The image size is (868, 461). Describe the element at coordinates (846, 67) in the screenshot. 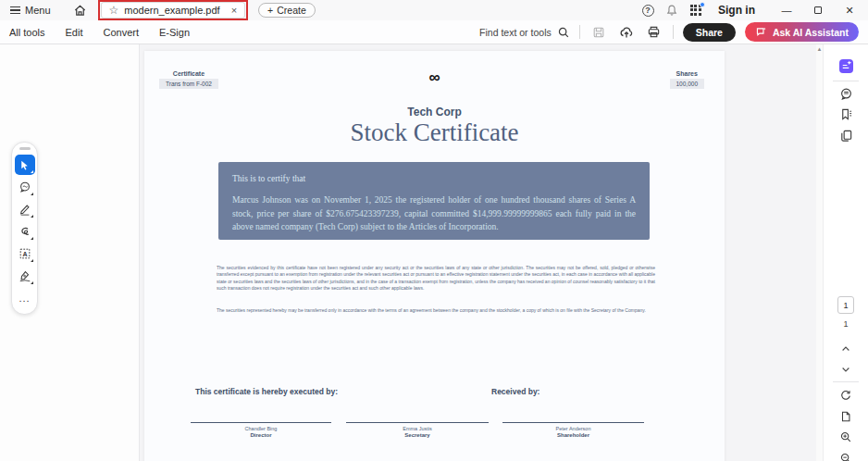

I see `ai-assistant-icon` at that location.